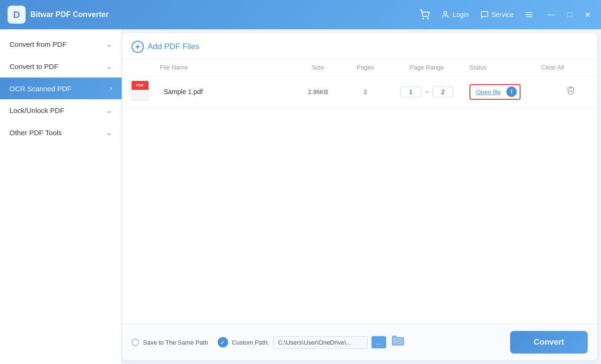 Image resolution: width=601 pixels, height=364 pixels. What do you see at coordinates (360, 342) in the screenshot?
I see `content-footer: Save to The Same Path ✓ Custom Path: ...…` at bounding box center [360, 342].